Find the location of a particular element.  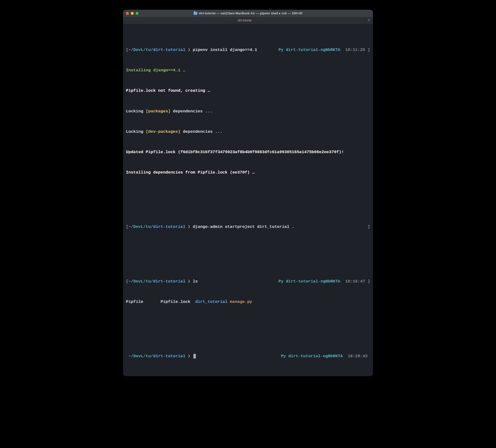

command-text: pipenv install django==4.1 is located at coordinates (225, 50).